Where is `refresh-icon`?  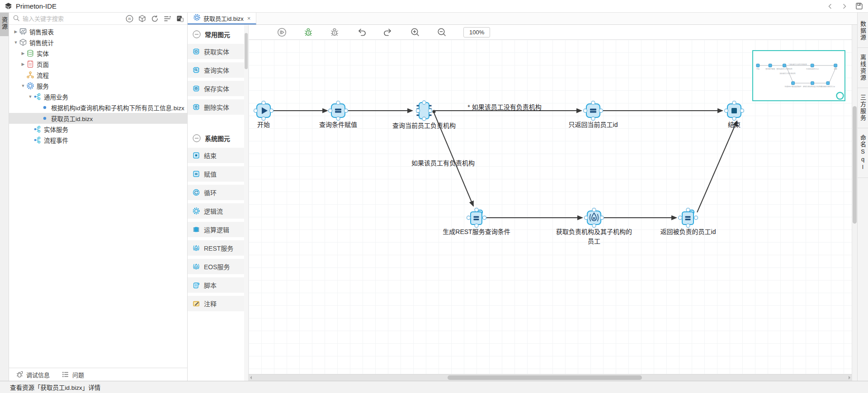
refresh-icon is located at coordinates (155, 19).